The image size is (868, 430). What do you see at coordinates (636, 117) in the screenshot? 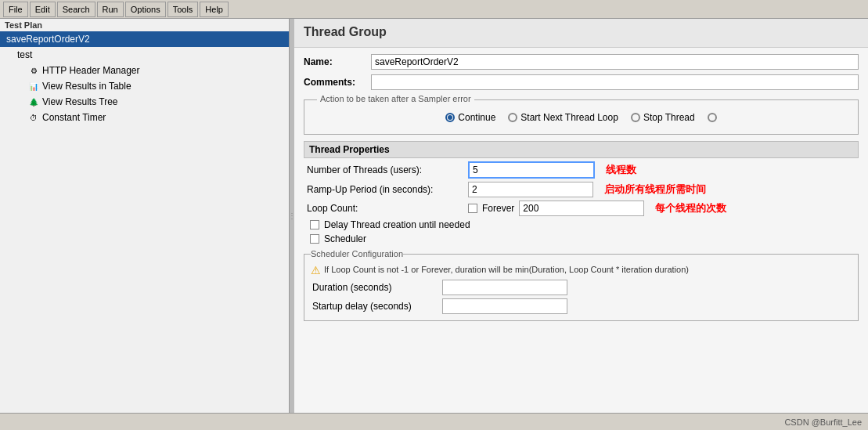
I see `radio-dot-stop-thread` at bounding box center [636, 117].